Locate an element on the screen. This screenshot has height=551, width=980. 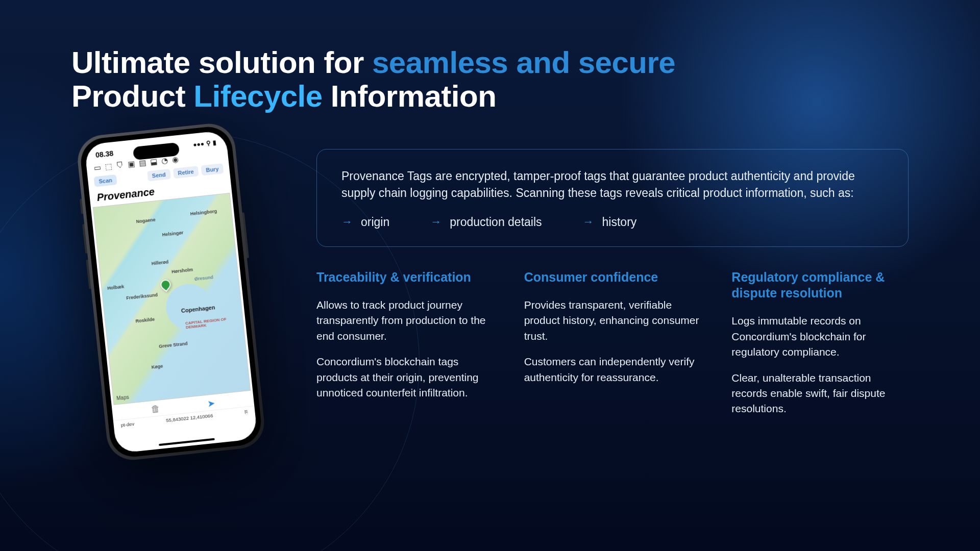
intro-item-label: production details is located at coordinates (496, 222).